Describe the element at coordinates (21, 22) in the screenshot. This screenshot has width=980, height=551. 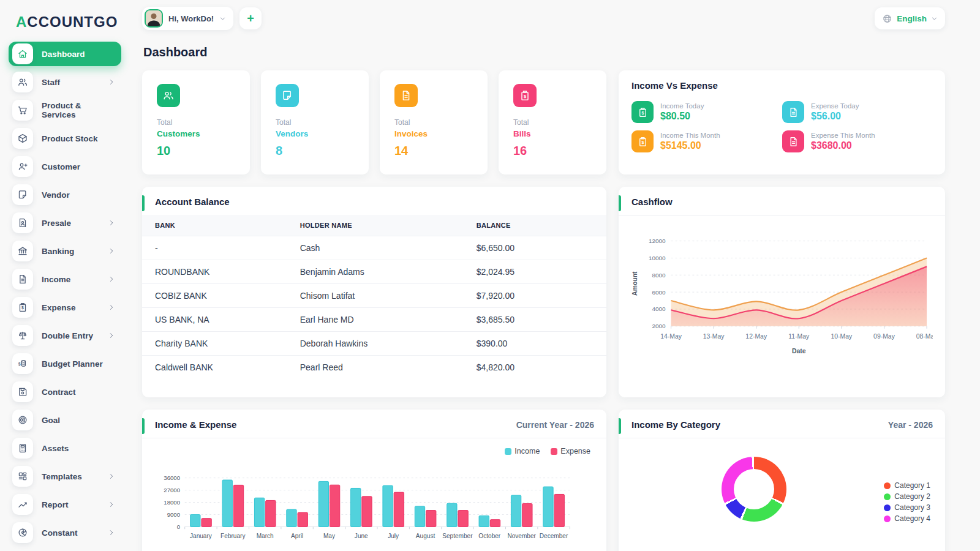
I see `logo-accent-letter: A` at that location.